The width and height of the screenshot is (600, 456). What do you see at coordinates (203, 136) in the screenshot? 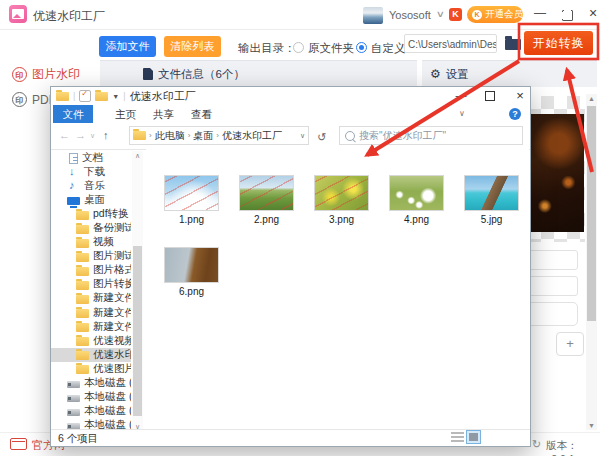
I see `breadcrumb-desktop: 桌面` at bounding box center [203, 136].